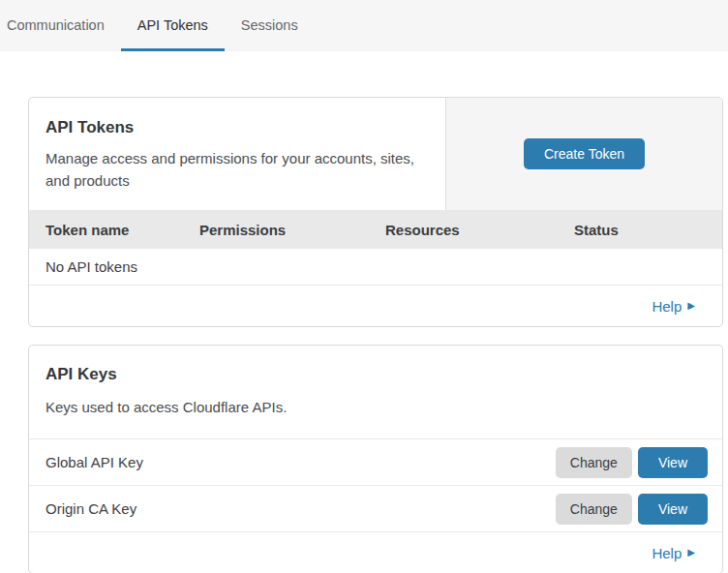 The height and width of the screenshot is (573, 728). What do you see at coordinates (594, 463) in the screenshot?
I see `global-api-key-change-button: Change` at bounding box center [594, 463].